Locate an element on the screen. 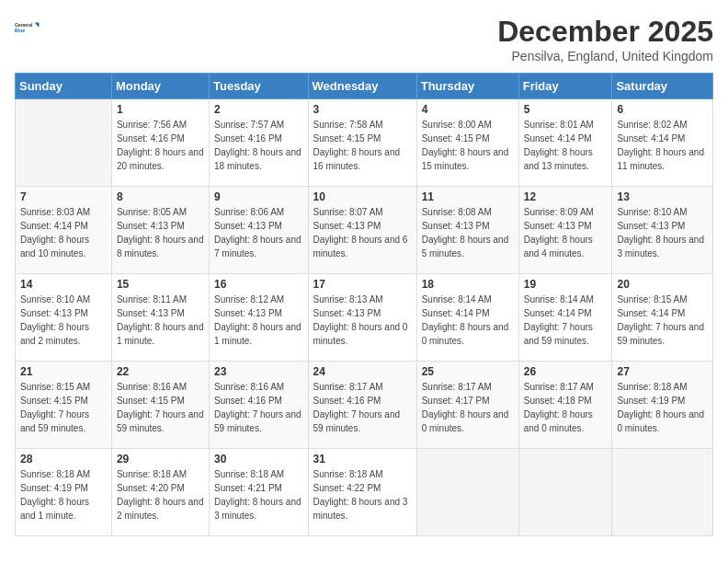 The height and width of the screenshot is (563, 728). calendar-cell: 1 Sunrise: 7:56 AM Sunset: 4:16 PM Dayli… is located at coordinates (160, 144).